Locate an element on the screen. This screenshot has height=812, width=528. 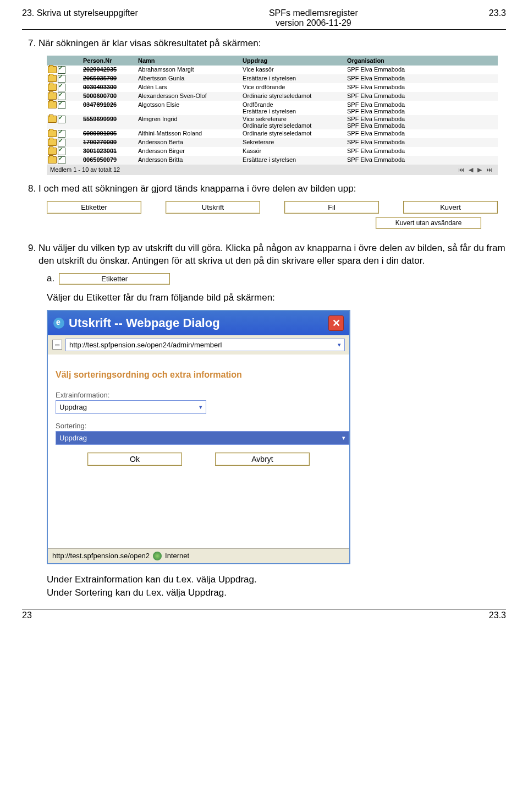
cell-uppdrag: Vice sekreterareOrdinarie styrelseledamo… is located at coordinates (295, 122).